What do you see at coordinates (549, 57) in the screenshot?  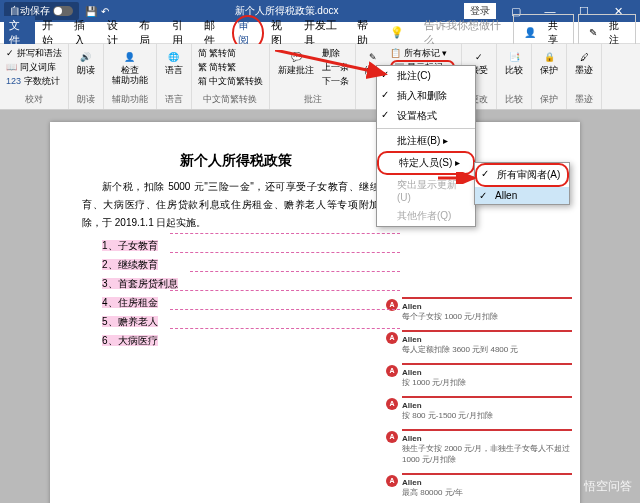 I see `lock-icon: 🔒` at bounding box center [549, 57].